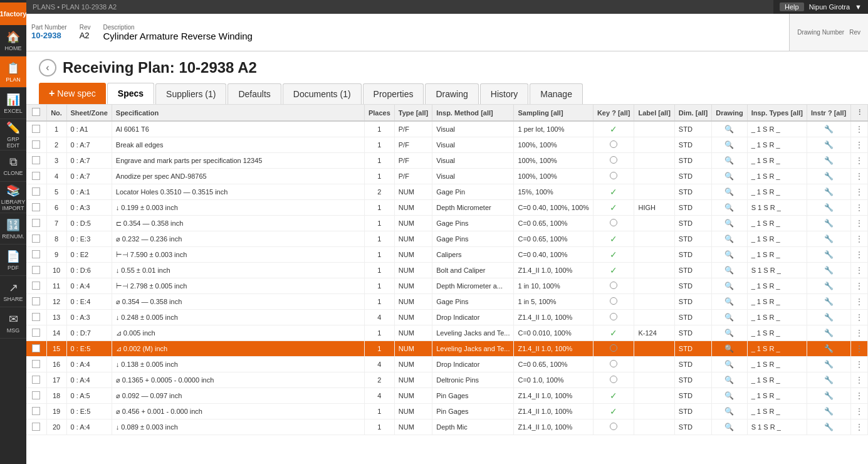  What do you see at coordinates (254, 94) in the screenshot?
I see `tab-defaults: Defaults` at bounding box center [254, 94].